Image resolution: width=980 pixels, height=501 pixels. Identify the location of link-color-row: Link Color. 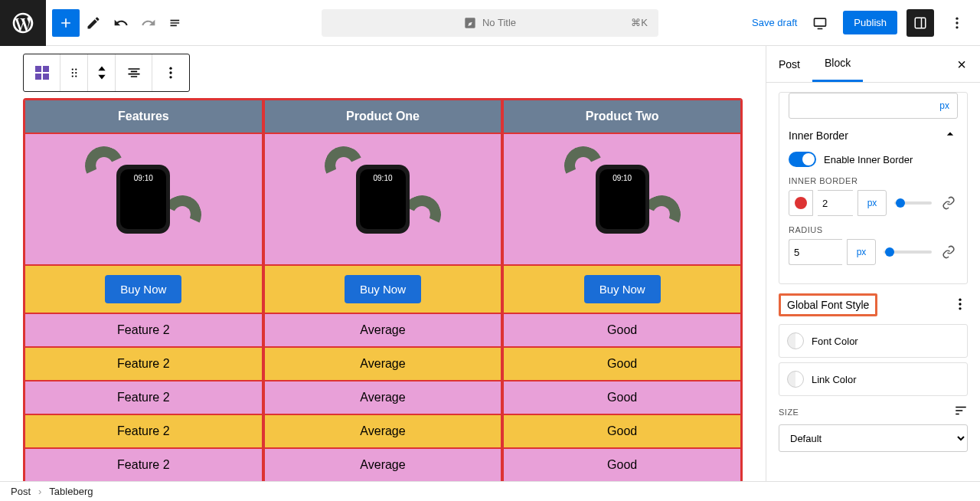
(873, 379).